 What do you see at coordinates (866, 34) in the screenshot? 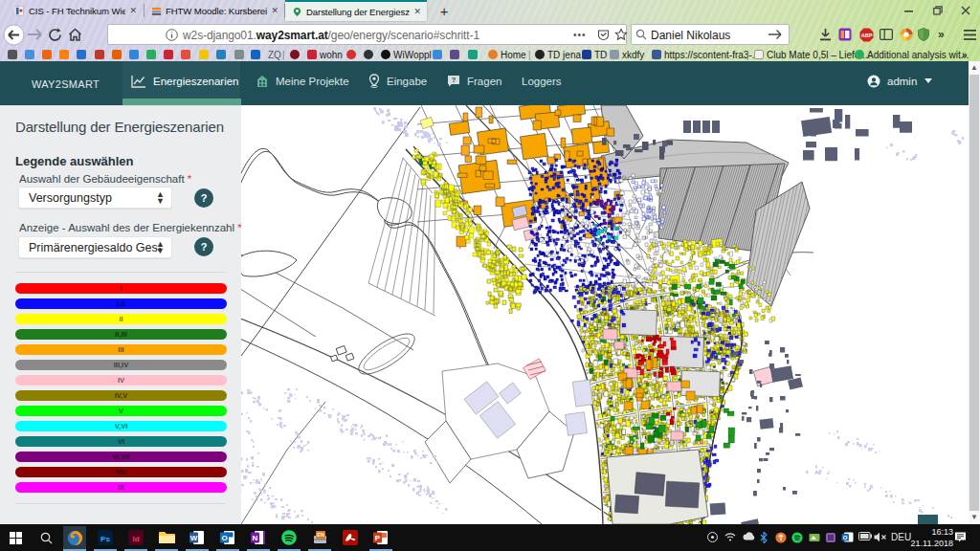
I see `svg-text: ABP` at bounding box center [866, 34].